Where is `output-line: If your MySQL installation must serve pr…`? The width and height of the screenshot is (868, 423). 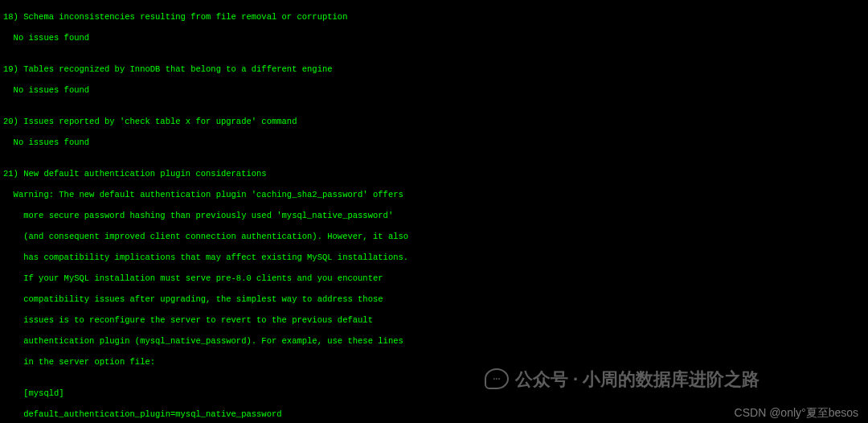
output-line: If your MySQL installation must serve pr… is located at coordinates (434, 278).